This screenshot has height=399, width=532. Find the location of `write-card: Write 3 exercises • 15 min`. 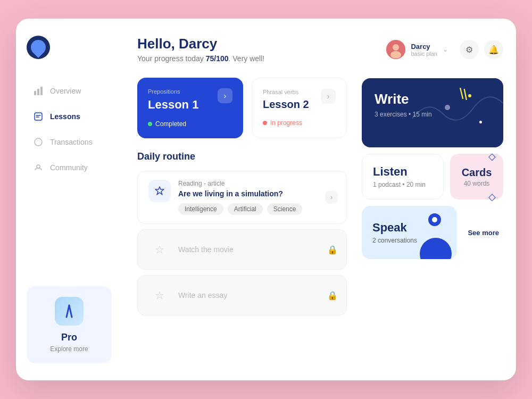

write-card: Write 3 exercises • 15 min is located at coordinates (433, 113).